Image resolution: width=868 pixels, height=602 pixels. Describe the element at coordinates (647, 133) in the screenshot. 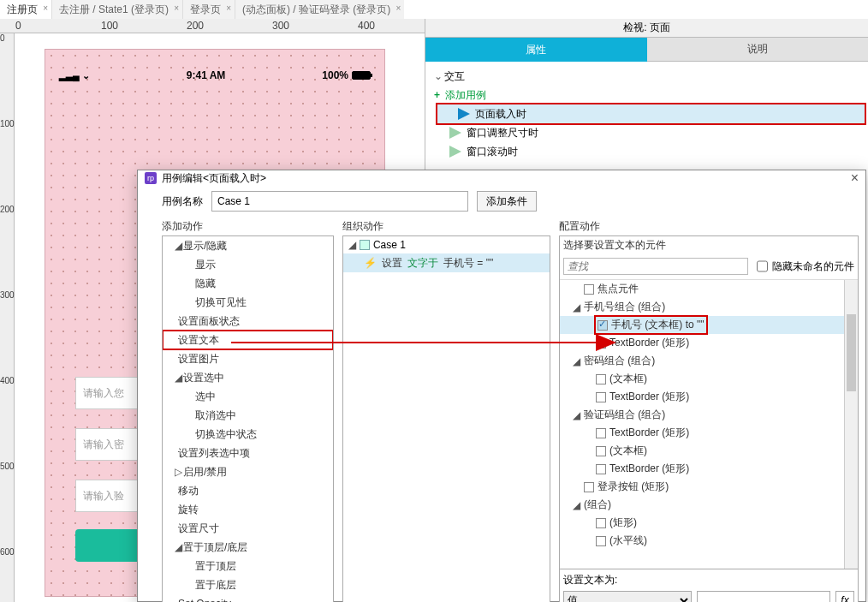

I see `trigger-window-resize: 窗口调整尺寸时` at that location.